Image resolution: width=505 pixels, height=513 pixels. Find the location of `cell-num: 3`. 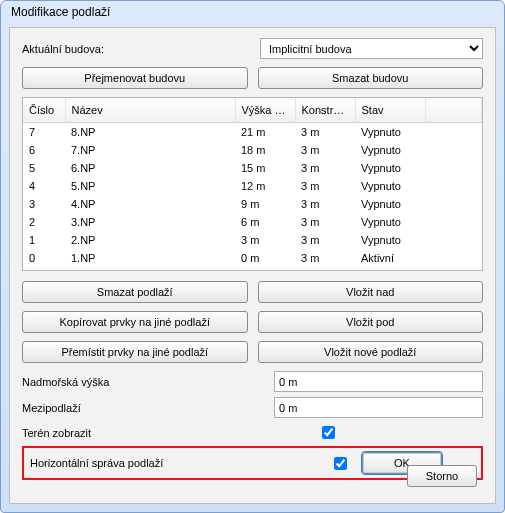

cell-num: 3 is located at coordinates (44, 204).